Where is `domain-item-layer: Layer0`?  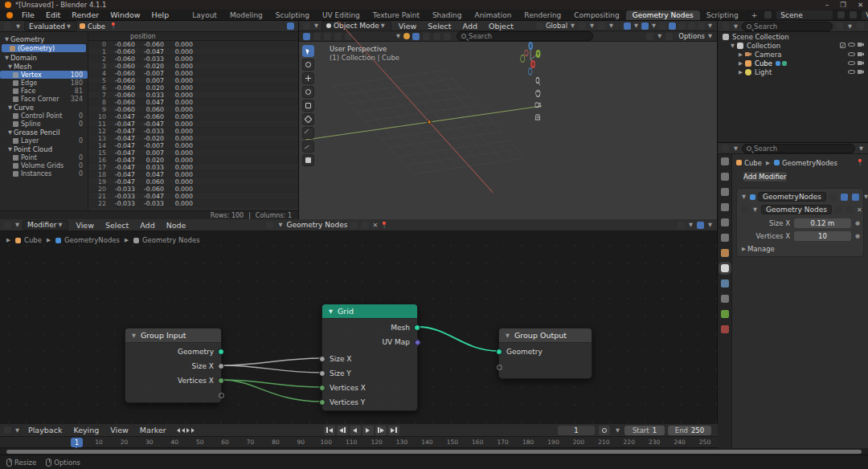
domain-item-layer: Layer0 is located at coordinates (43, 141).